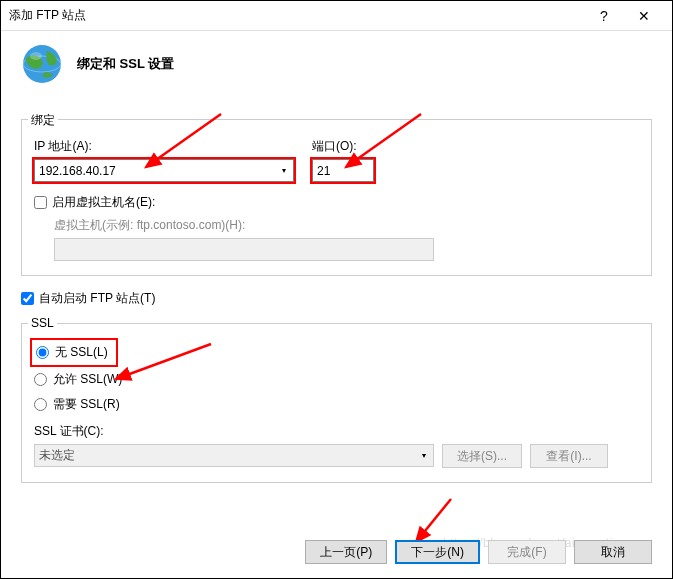  Describe the element at coordinates (42, 323) in the screenshot. I see `ssl-legend: SSL` at that location.